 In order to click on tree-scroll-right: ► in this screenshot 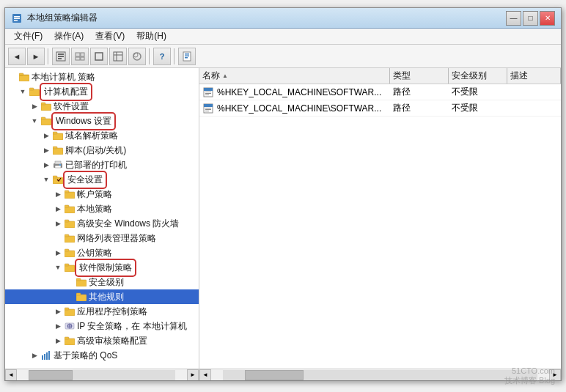, I will do `click(193, 375)`.